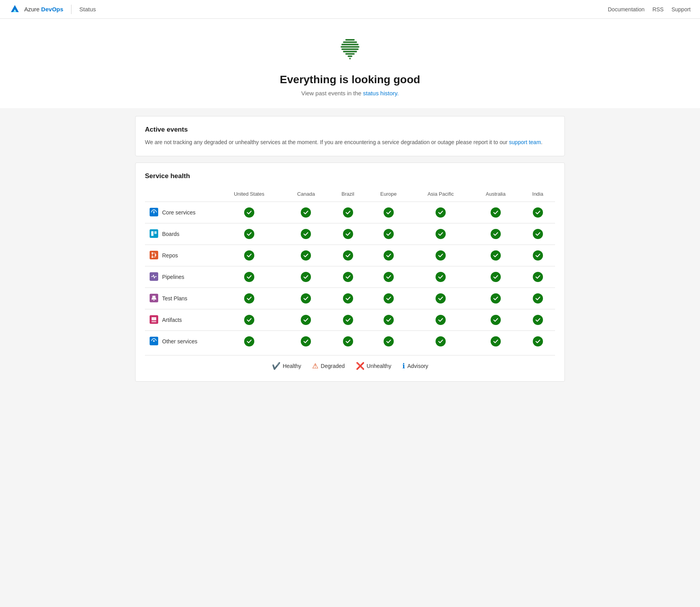 Image resolution: width=700 pixels, height=607 pixels. What do you see at coordinates (53, 9) in the screenshot?
I see `header-left: Azure DevOps Status` at bounding box center [53, 9].